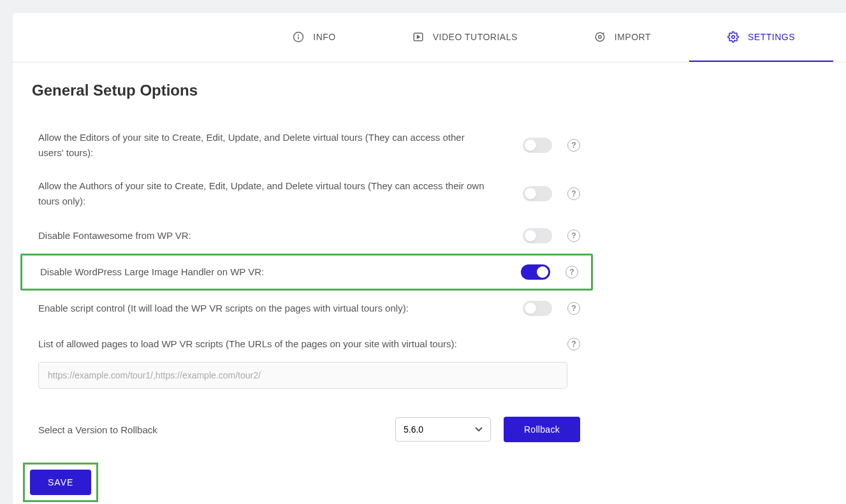  I want to click on option-row-authors: Allow the Authors of your site to Create…, so click(309, 194).